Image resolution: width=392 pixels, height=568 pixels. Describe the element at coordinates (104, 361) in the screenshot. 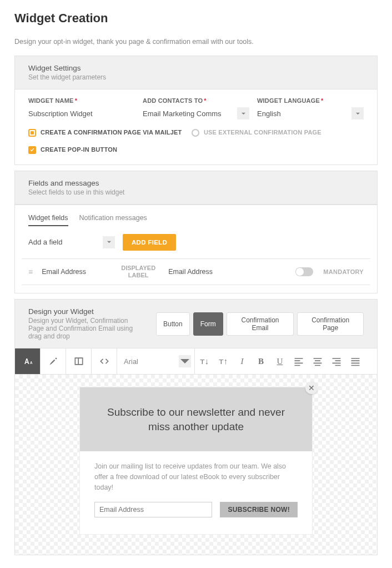

I see `code-icon` at that location.